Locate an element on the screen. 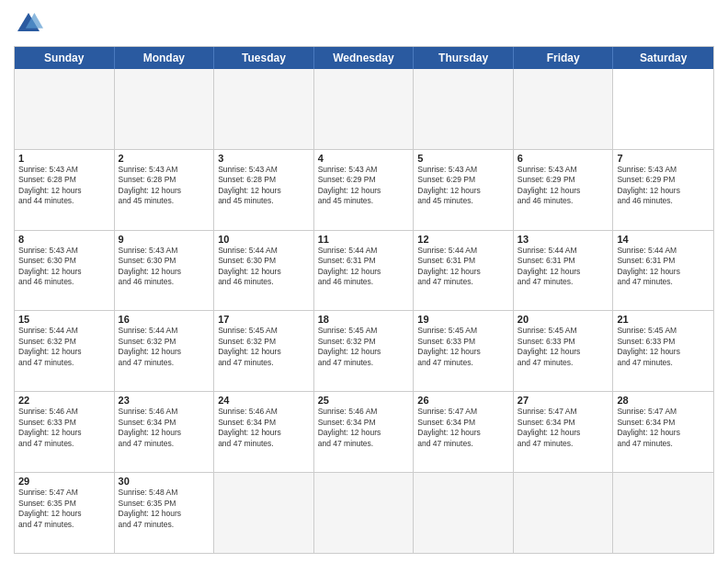 This screenshot has height=563, width=728. calendar-cell: 12Sunrise: 5:44 AM Sunset: 6:31 PM Dayli… is located at coordinates (463, 270).